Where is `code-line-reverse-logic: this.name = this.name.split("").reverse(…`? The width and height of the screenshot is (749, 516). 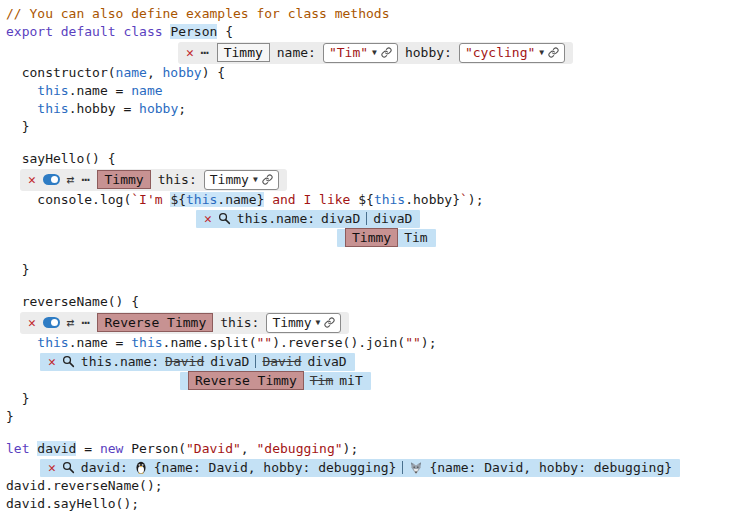 code-line-reverse-logic: this.name = this.name.split("").reverse(… is located at coordinates (378, 343).